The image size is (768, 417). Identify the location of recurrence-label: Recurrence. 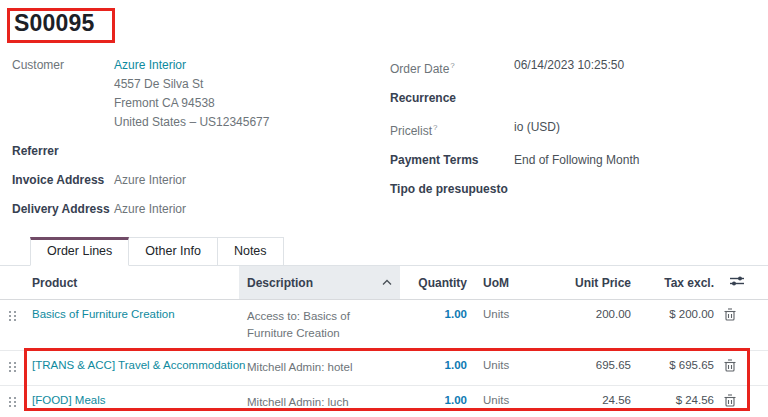
(452, 98).